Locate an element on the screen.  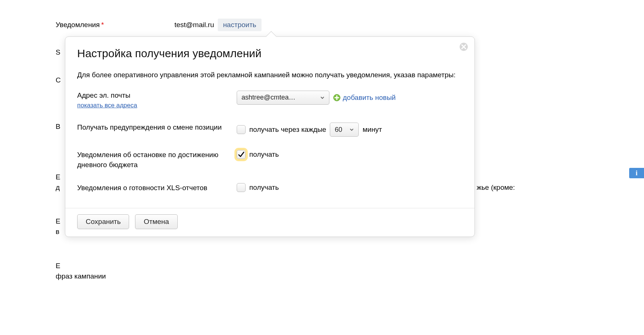
required-star: * is located at coordinates (102, 25).